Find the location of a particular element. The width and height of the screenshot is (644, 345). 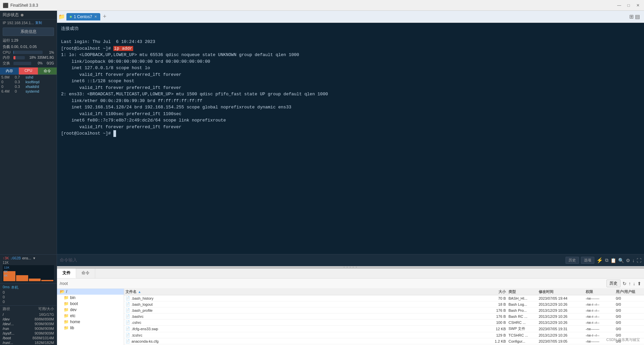

table-row: 📄.bash_profile 176 B Bash Pro... 2013/12… is located at coordinates (384, 310).